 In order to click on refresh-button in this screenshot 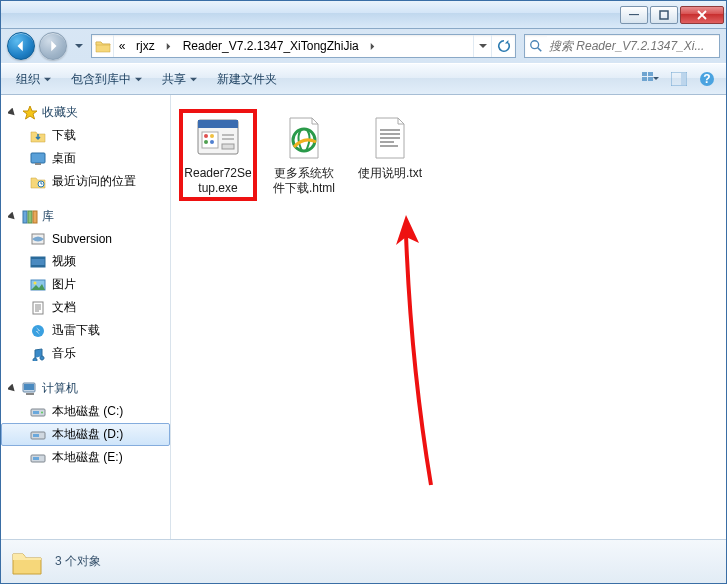, I will do `click(503, 46)`.